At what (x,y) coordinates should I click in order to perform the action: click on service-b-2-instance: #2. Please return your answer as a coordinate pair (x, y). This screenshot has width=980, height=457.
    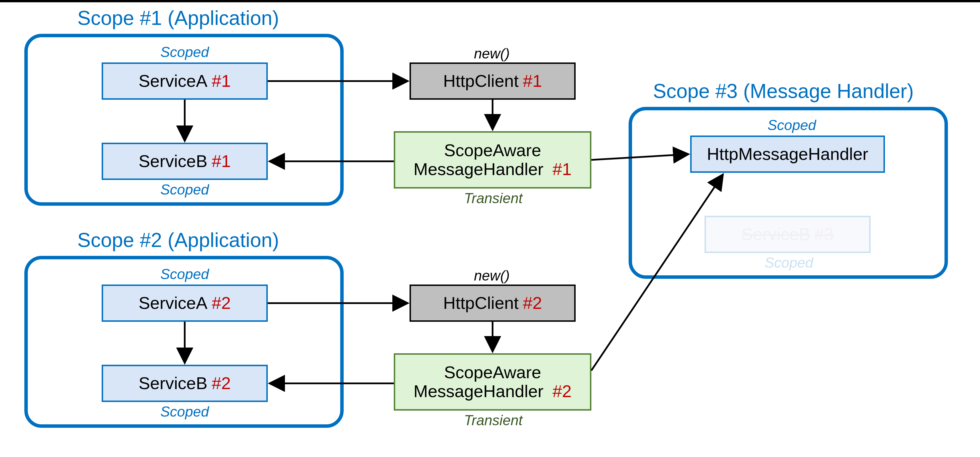
    Looking at the image, I should click on (219, 384).